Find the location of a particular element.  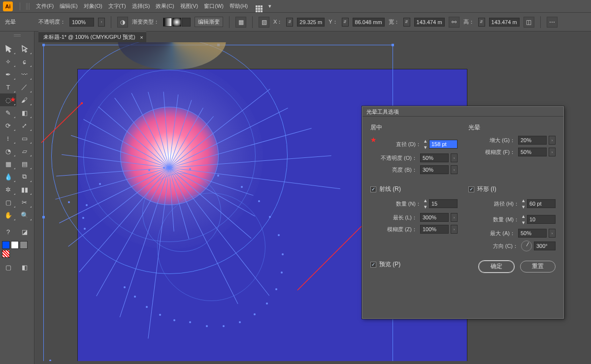

slice-tool: ✂ is located at coordinates (25, 202).